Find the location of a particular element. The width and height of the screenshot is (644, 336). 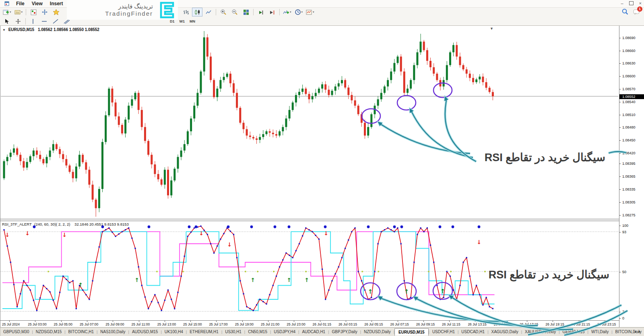

tab-scroll-arrows: ◄► is located at coordinates (638, 332).